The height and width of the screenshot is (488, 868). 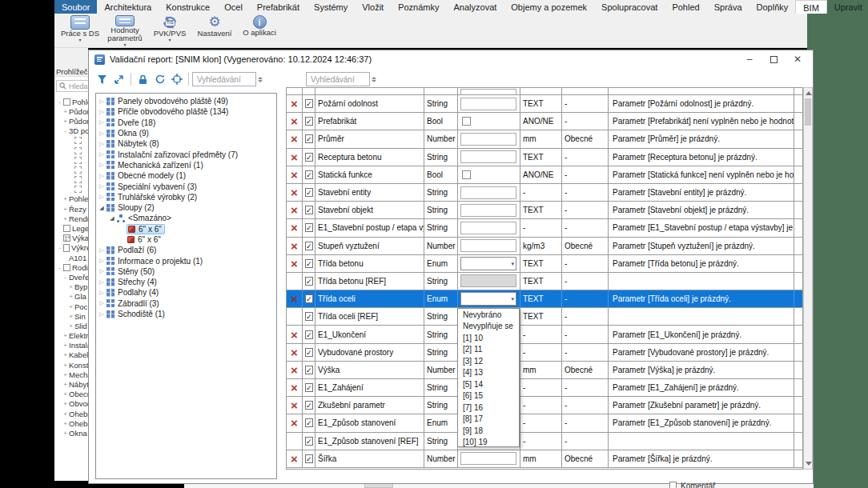 What do you see at coordinates (774, 59) in the screenshot?
I see `maximize-button` at bounding box center [774, 59].